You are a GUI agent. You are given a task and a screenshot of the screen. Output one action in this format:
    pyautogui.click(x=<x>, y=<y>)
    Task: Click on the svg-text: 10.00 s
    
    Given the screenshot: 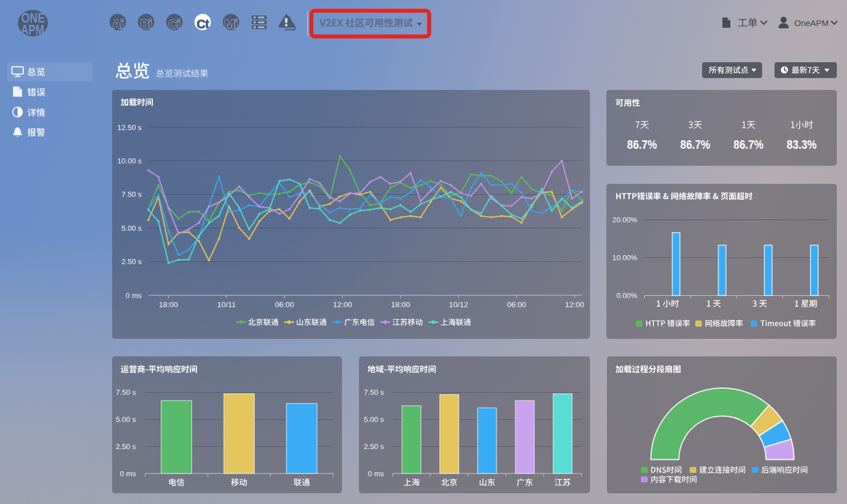 What is the action you would take?
    pyautogui.click(x=129, y=161)
    